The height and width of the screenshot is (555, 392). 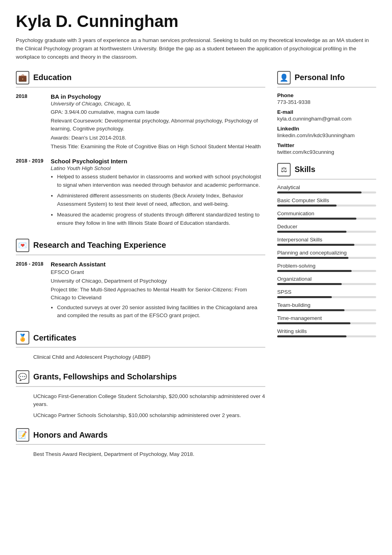 What do you see at coordinates (141, 194) in the screenshot?
I see `education-entry-2: 2018 - 2019 School Psychologist Intern L…` at bounding box center [141, 194].